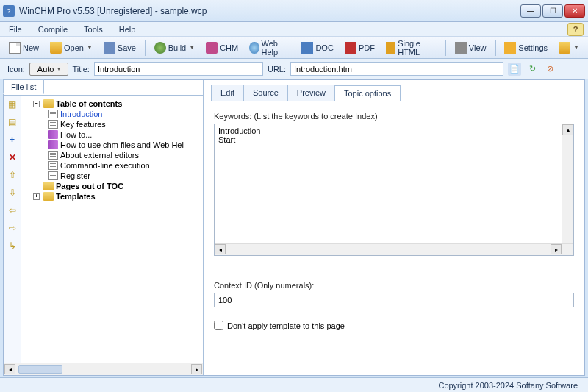  Describe the element at coordinates (112, 124) in the screenshot. I see `tree-node-keyfeatures: Key features` at that location.